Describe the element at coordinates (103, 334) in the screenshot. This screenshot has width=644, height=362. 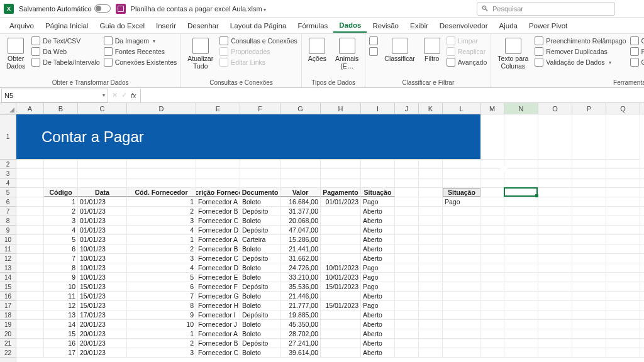
I see `cell-data: 20/01/23` at that location.